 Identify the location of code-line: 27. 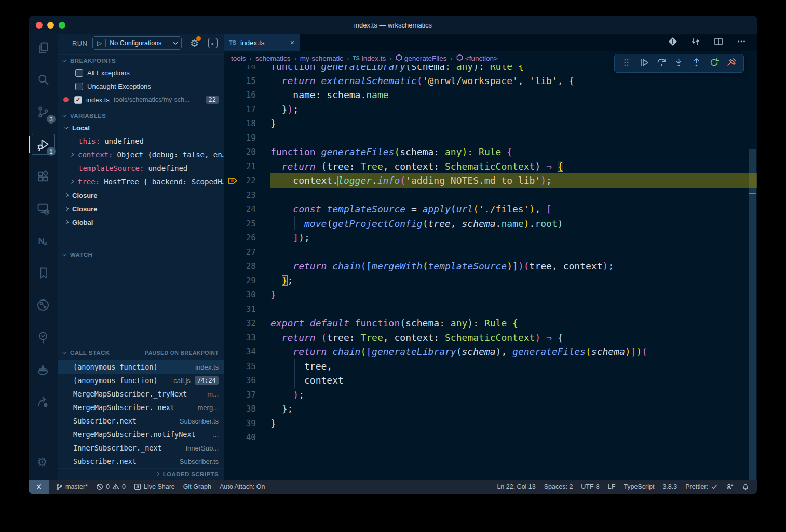
(491, 252).